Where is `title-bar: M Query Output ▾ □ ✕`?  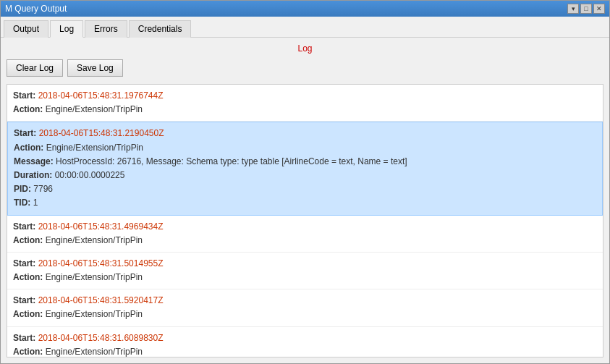
title-bar: M Query Output ▾ □ ✕ is located at coordinates (305, 9).